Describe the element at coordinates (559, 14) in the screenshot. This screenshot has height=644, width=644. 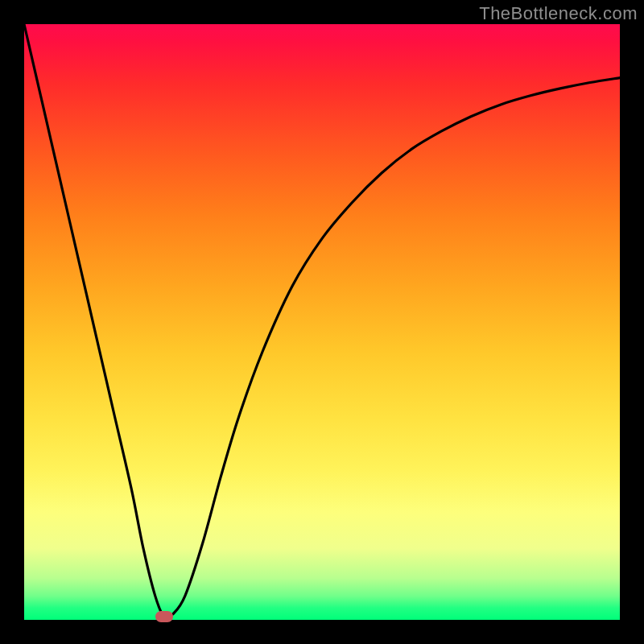
I see `watermark-text: TheBottleneck.com` at that location.